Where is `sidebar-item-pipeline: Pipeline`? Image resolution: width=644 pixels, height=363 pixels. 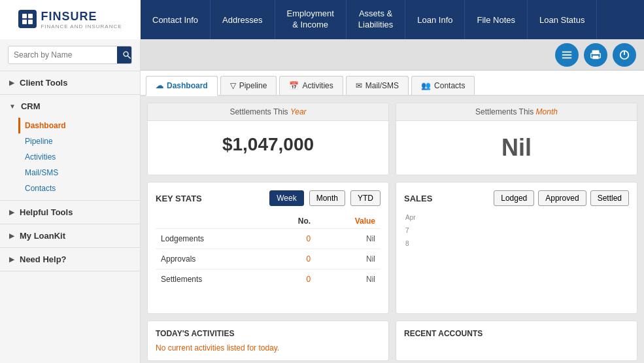
sidebar-item-pipeline: Pipeline is located at coordinates (79, 141).